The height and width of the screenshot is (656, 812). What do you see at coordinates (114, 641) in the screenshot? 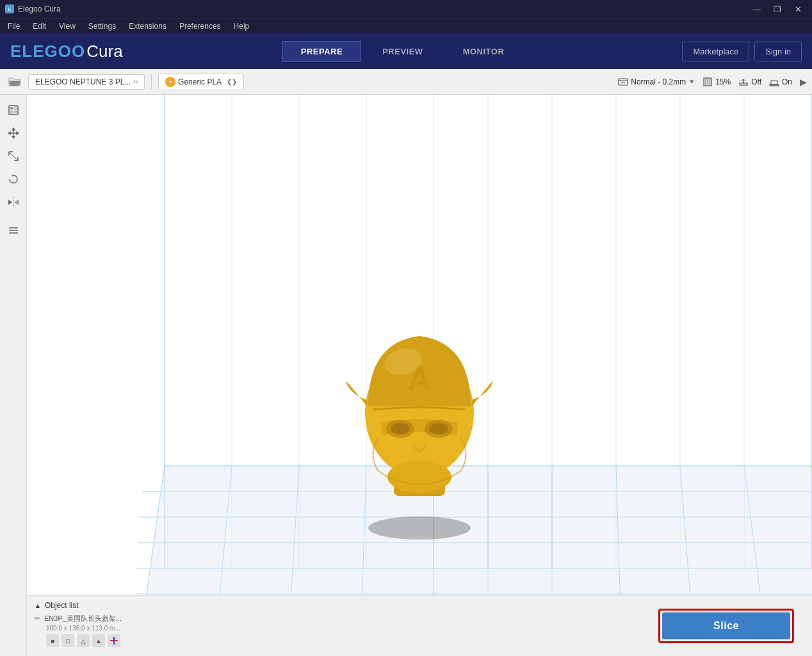
I see `origin-icon` at bounding box center [114, 641].